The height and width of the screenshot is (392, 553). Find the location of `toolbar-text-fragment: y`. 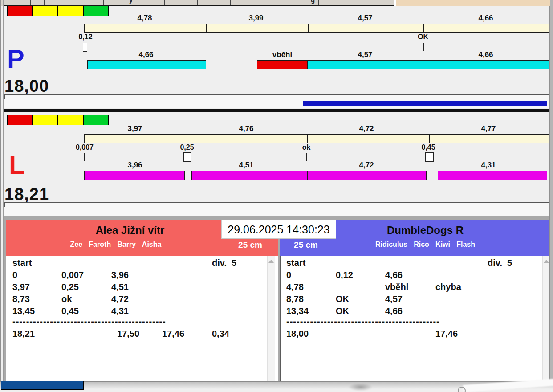

toolbar-text-fragment: y is located at coordinates (131, 2).